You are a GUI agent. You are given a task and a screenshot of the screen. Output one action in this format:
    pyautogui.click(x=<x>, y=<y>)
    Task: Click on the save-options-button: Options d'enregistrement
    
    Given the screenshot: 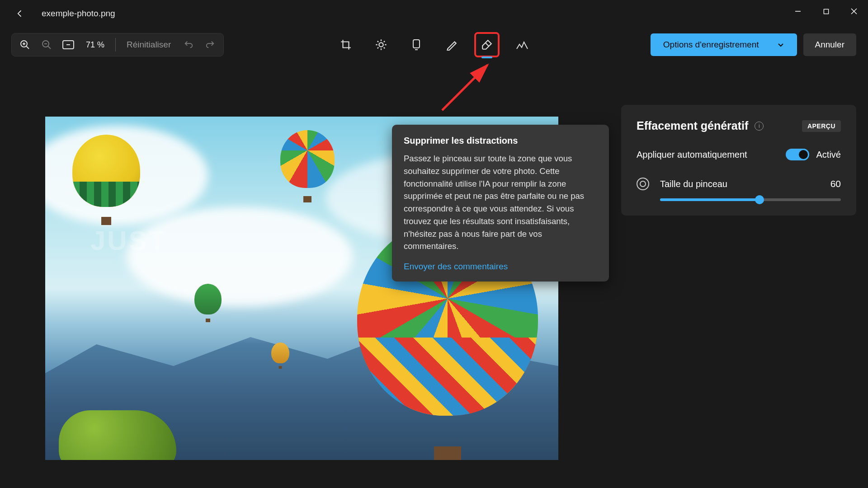 What is the action you would take?
    pyautogui.click(x=724, y=45)
    